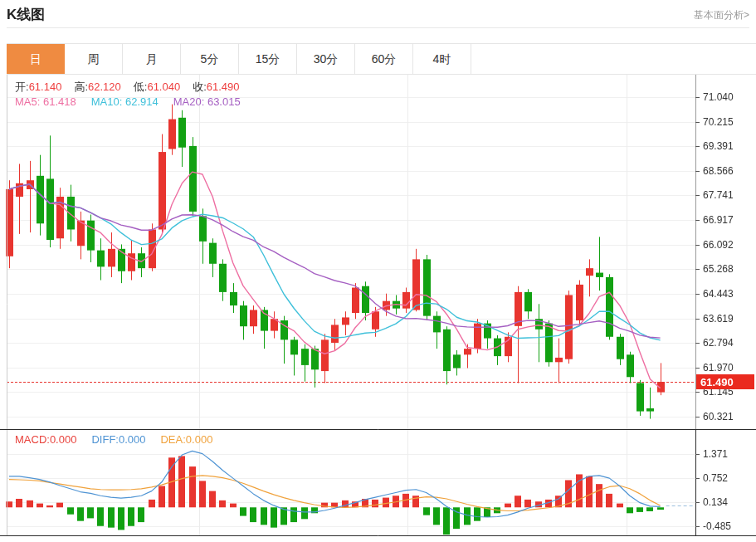 The height and width of the screenshot is (542, 756). I want to click on tabbar-filler, so click(614, 59).